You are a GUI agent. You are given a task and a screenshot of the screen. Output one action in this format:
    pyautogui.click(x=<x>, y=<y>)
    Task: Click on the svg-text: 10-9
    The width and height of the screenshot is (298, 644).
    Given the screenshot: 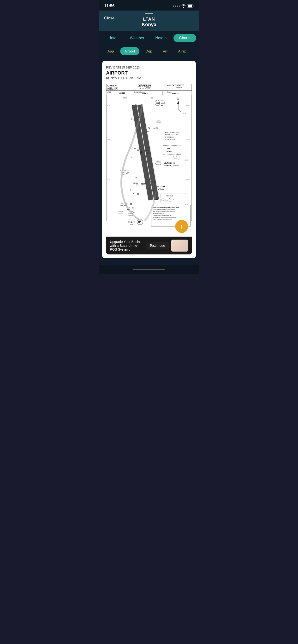 What is the action you would take?
    pyautogui.click(x=148, y=89)
    